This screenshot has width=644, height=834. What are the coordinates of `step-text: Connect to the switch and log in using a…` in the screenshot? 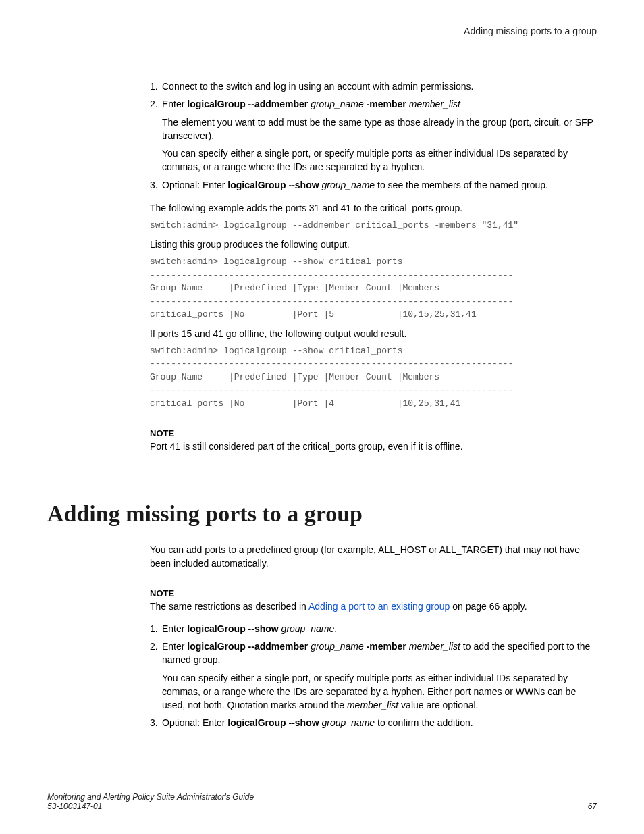 It's located at (317, 86).